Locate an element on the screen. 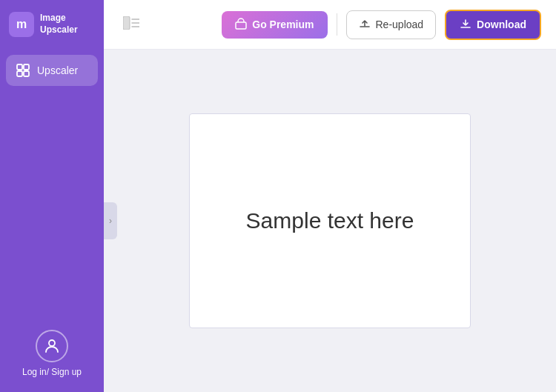 The width and height of the screenshot is (556, 392). logo-icon: m is located at coordinates (21, 24).